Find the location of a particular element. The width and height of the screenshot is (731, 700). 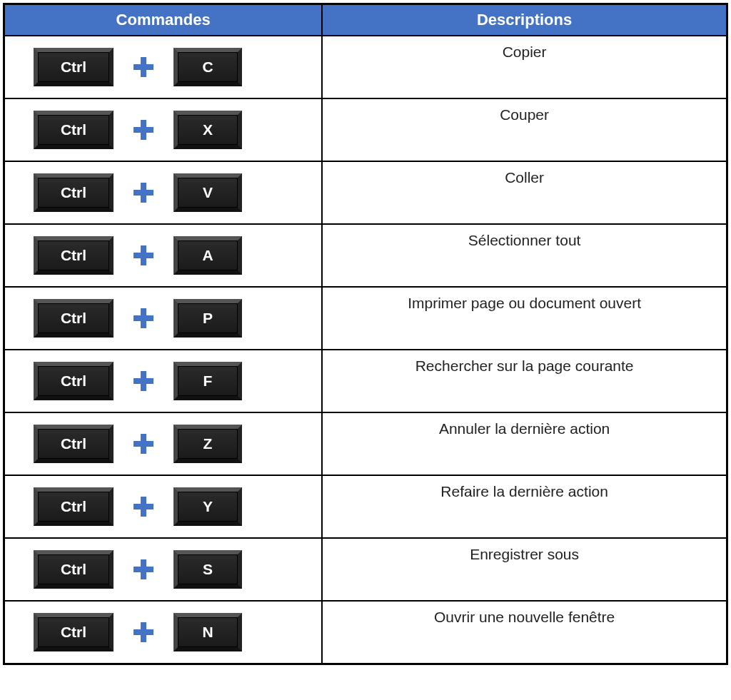

shortcut-description: Couper is located at coordinates (524, 130).